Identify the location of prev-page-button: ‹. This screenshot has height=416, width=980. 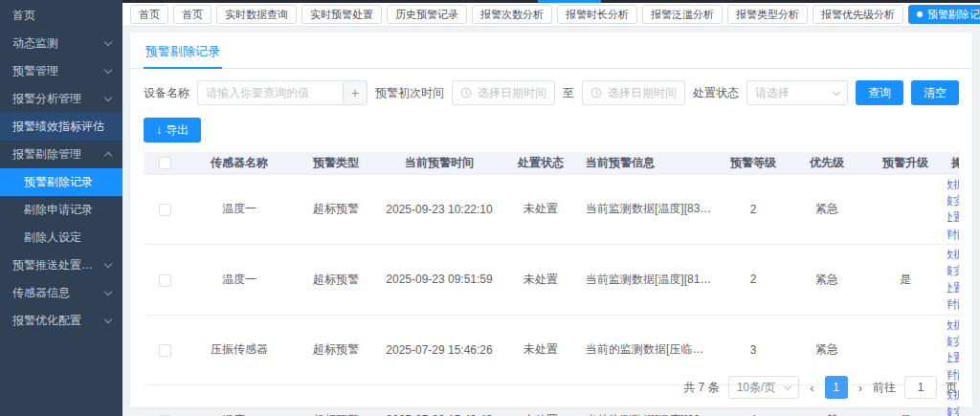
(812, 388).